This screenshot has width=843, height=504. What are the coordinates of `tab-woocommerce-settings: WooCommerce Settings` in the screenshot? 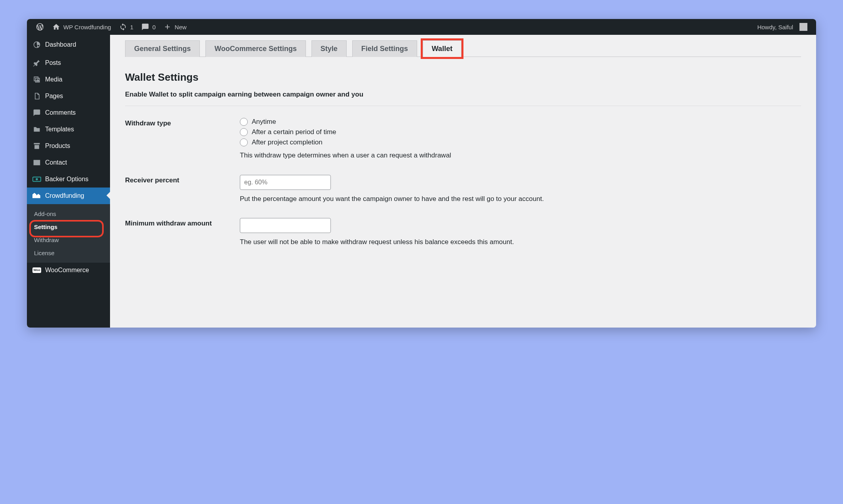 It's located at (256, 49).